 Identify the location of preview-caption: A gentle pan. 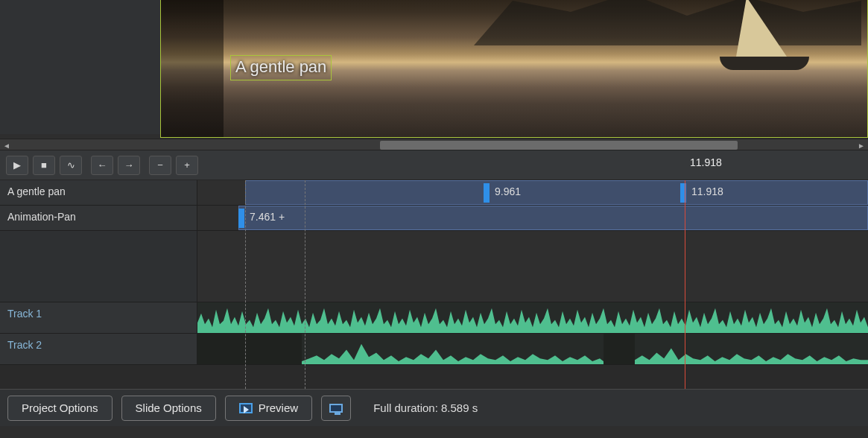
(281, 68).